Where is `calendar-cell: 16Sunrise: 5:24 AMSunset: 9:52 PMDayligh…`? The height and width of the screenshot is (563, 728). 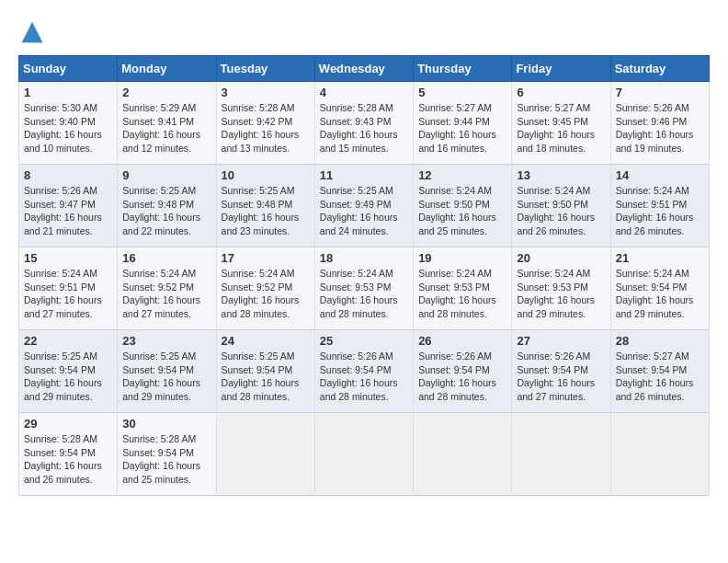
calendar-cell: 16Sunrise: 5:24 AMSunset: 9:52 PMDayligh… is located at coordinates (167, 289).